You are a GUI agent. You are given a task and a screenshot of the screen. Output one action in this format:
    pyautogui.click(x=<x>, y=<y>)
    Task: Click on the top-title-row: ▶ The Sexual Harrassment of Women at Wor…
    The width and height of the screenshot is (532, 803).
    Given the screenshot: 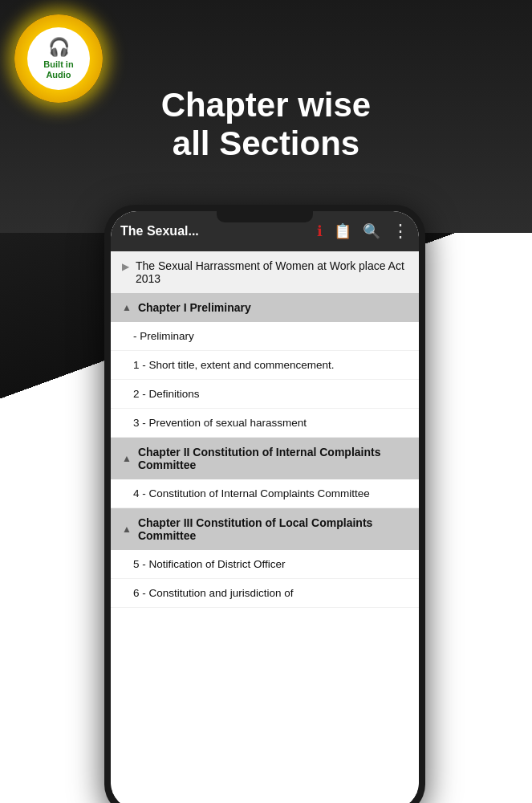 What is the action you would take?
    pyautogui.click(x=265, y=272)
    